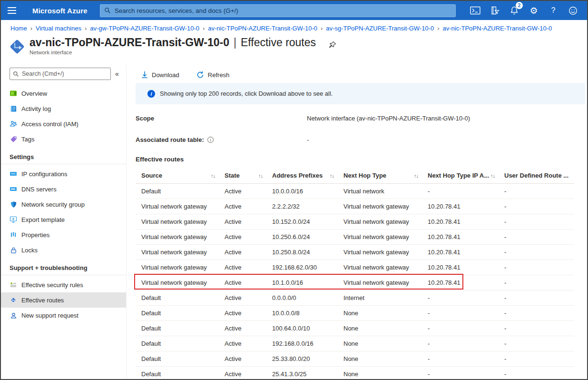 The height and width of the screenshot is (380, 588). What do you see at coordinates (60, 74) in the screenshot?
I see `menu-search-box` at bounding box center [60, 74].